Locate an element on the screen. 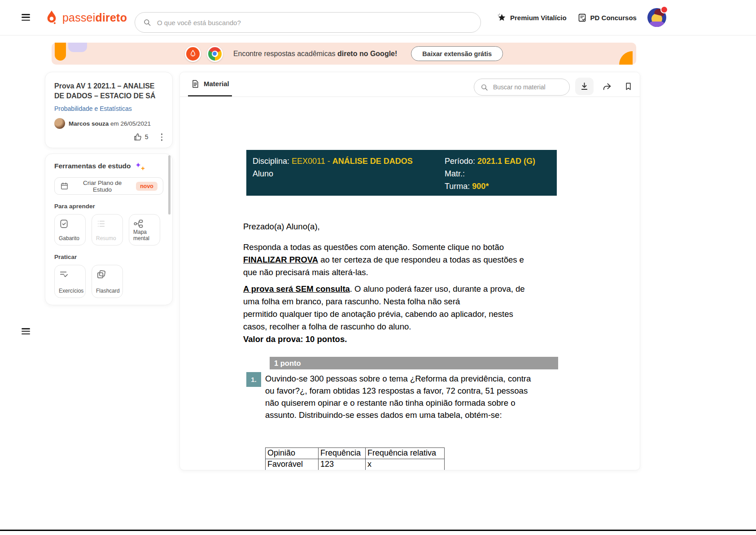  bookmark-icon is located at coordinates (628, 86).